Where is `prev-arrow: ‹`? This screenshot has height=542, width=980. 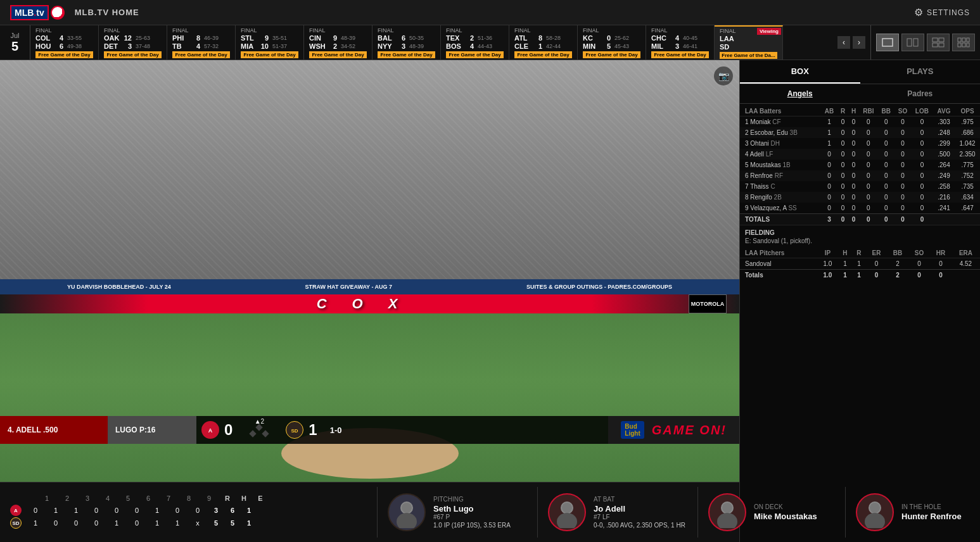
prev-arrow: ‹ is located at coordinates (844, 42).